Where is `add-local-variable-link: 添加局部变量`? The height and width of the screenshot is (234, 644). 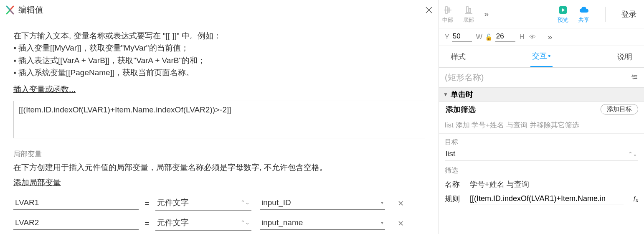 add-local-variable-link: 添加局部变量 is located at coordinates (37, 183).